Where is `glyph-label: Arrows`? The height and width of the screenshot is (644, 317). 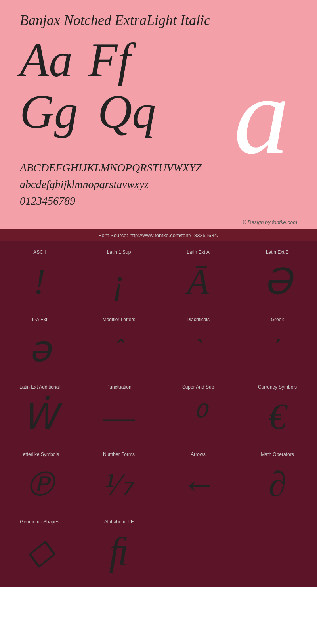
glyph-label: Arrows is located at coordinates (198, 454).